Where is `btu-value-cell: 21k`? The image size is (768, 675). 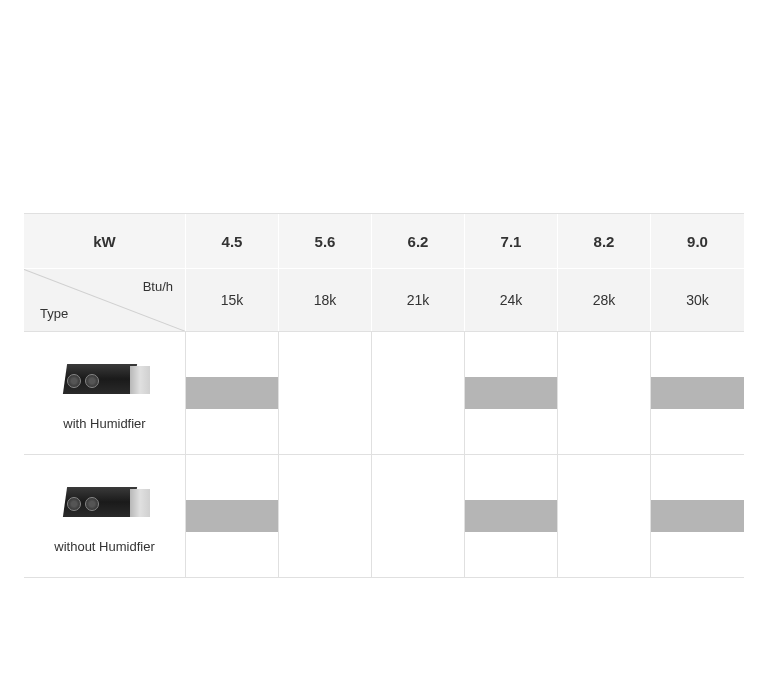 btu-value-cell: 21k is located at coordinates (418, 300).